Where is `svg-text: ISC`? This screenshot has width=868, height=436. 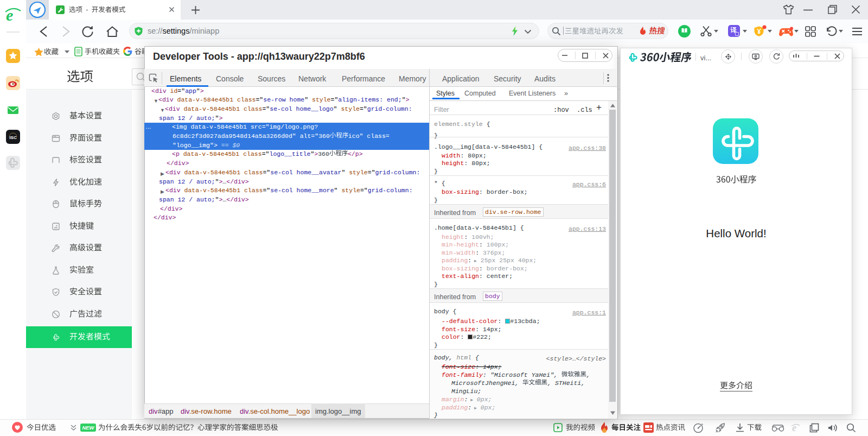
svg-text: ISC is located at coordinates (13, 138).